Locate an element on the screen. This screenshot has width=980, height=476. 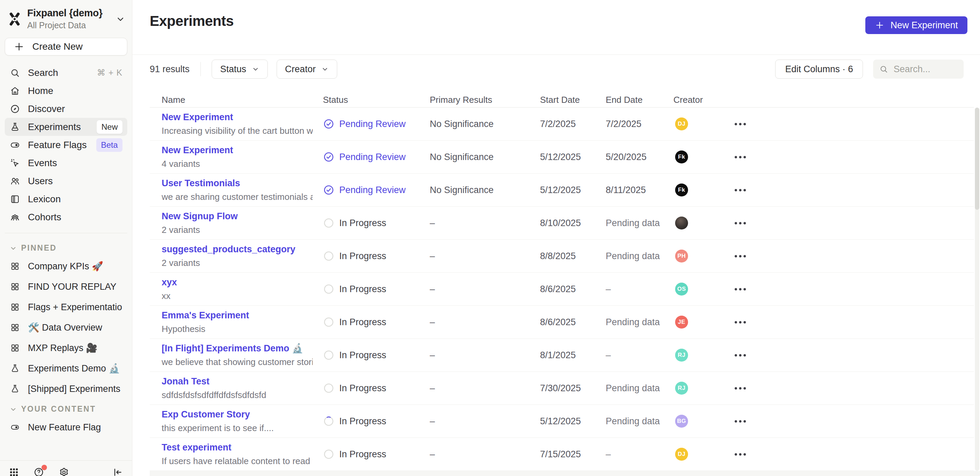
experiment-name-link: Exp Customer Story is located at coordinates (237, 414).